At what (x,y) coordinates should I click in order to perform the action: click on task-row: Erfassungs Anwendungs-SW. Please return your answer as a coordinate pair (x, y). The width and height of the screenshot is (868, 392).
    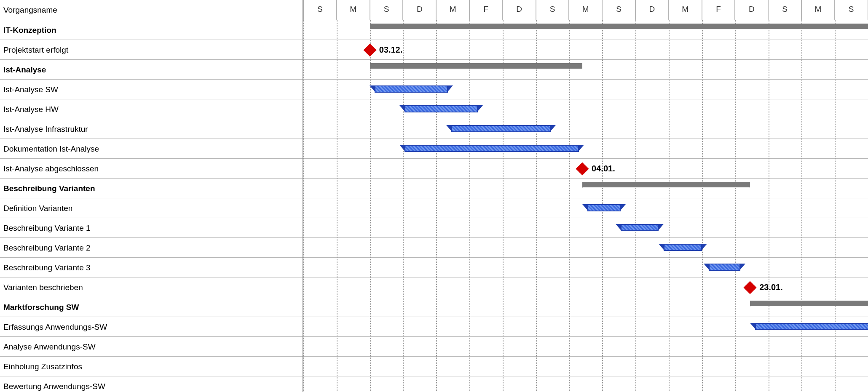
    Looking at the image, I should click on (151, 327).